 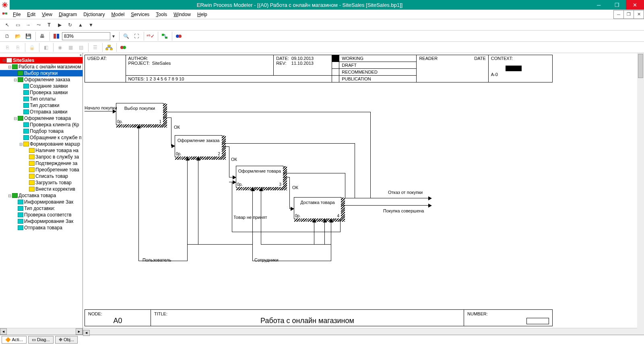 I want to click on model-explorer: × ⊟ SiteSales ⊟Работа с онлайн магазином…, so click(x=41, y=194).